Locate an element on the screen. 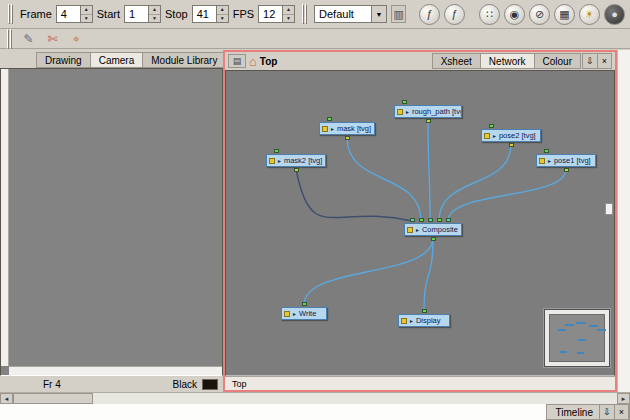 This screenshot has width=630, height=420. network-vertical-scroll-thumb is located at coordinates (609, 209).